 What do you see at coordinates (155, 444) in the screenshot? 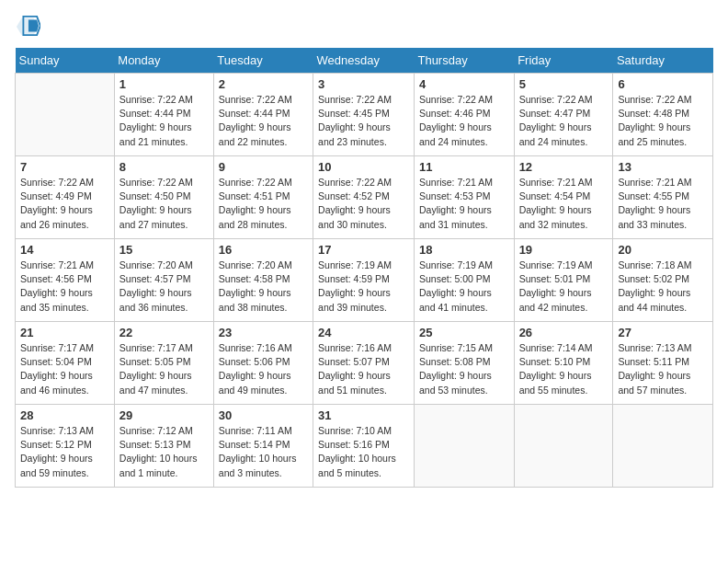
I see `sunset-text: Sunset: 5:13 PM` at bounding box center [155, 444].